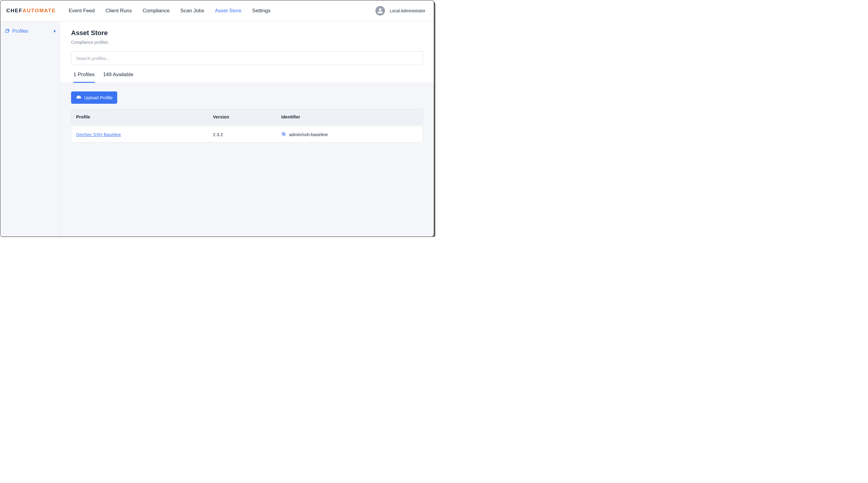 The width and height of the screenshot is (868, 483). I want to click on tab-available: 149 Available, so click(118, 78).